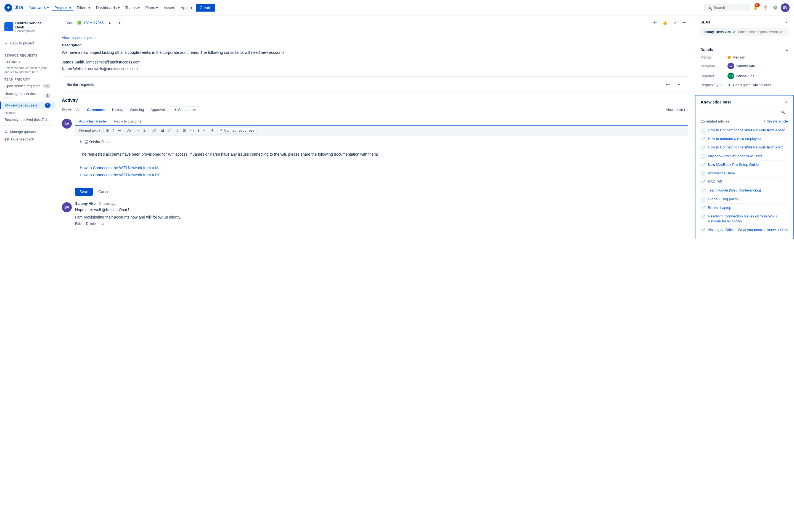  I want to click on kb-article-5: 📄 Knowledge Base, so click(744, 174).